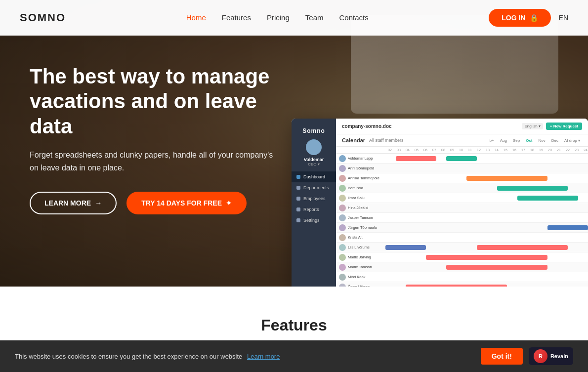 The image size is (588, 372). What do you see at coordinates (520, 18) in the screenshot?
I see `login-button: LOG IN 🔒` at bounding box center [520, 18].